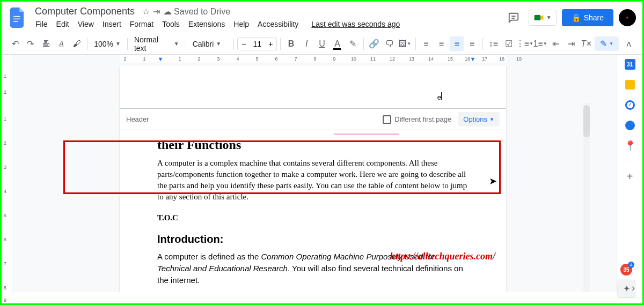  What do you see at coordinates (313, 87) in the screenshot?
I see `header-edit-area: e` at bounding box center [313, 87].